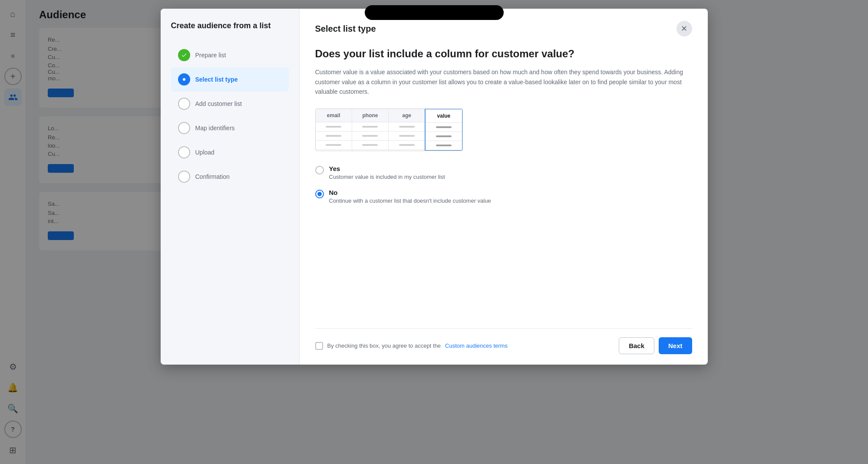 Image resolution: width=868 pixels, height=464 pixels. I want to click on step-label-5: Upload, so click(205, 152).